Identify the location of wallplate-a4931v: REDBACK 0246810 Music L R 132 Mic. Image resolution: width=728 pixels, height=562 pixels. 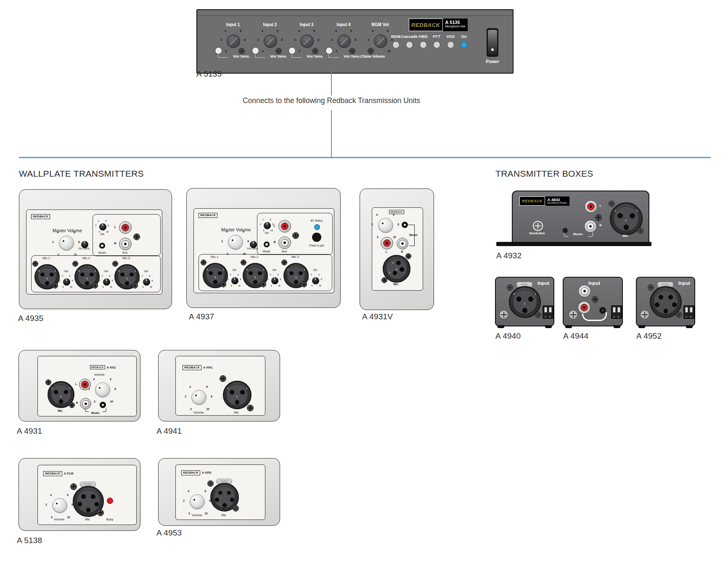
(397, 249).